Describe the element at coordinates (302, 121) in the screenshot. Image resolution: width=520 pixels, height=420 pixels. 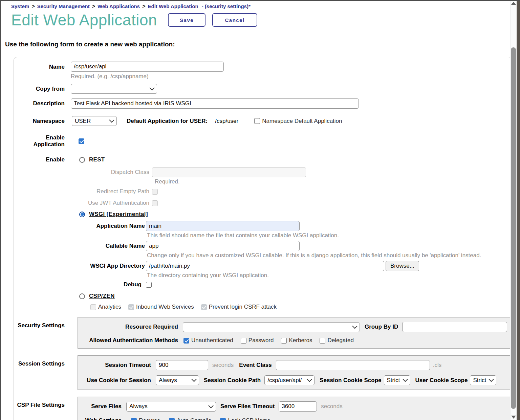
I see `namespace-default-checkbox-label: Namespace Default Application` at that location.